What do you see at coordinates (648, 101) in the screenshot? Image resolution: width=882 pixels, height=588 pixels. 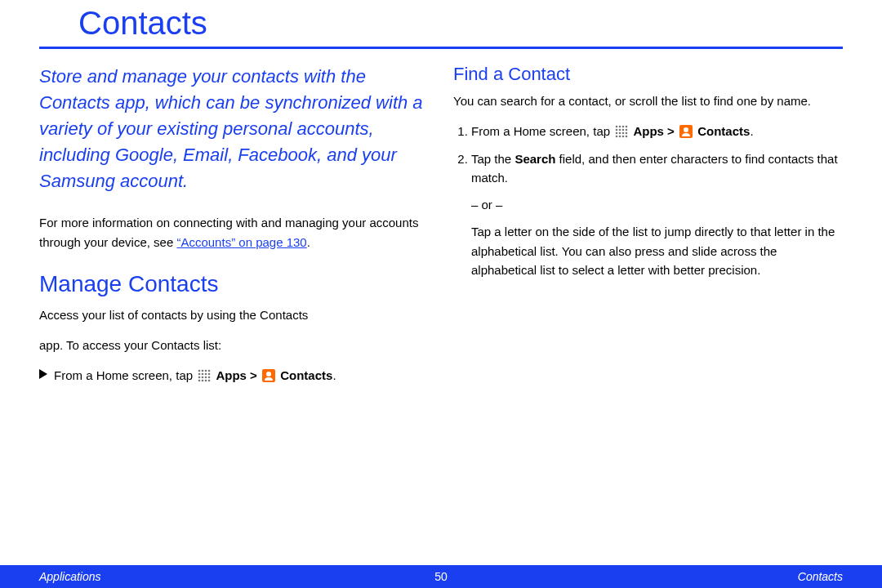 I see `find-intro: You can search for a contact, or scroll …` at bounding box center [648, 101].